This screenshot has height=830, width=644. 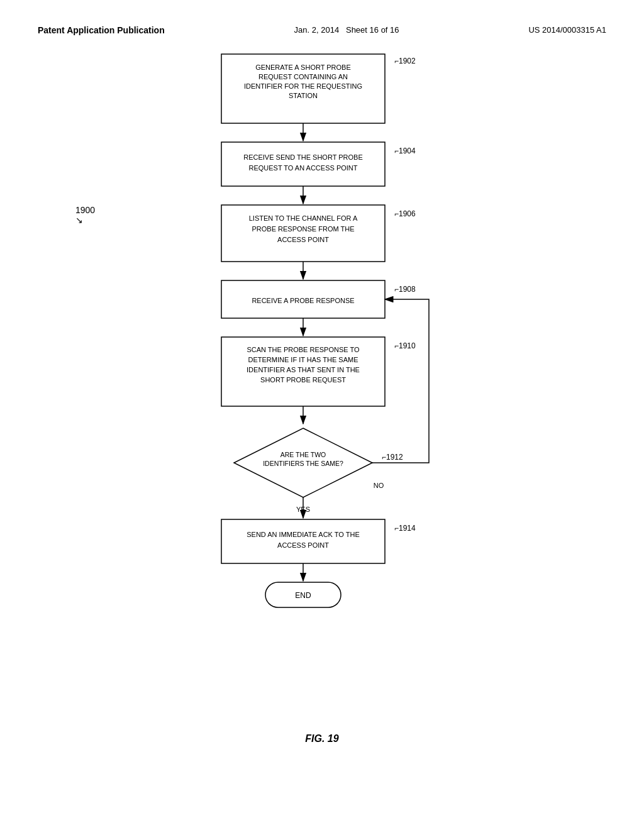 What do you see at coordinates (303, 77) in the screenshot?
I see `svg-text: REQUEST CONTAINING AN` at bounding box center [303, 77].